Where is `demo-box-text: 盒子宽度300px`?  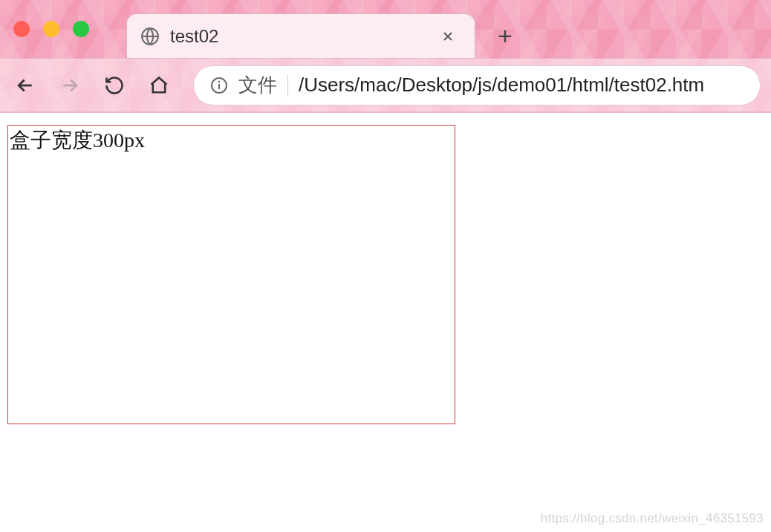
demo-box-text: 盒子宽度300px is located at coordinates (77, 140).